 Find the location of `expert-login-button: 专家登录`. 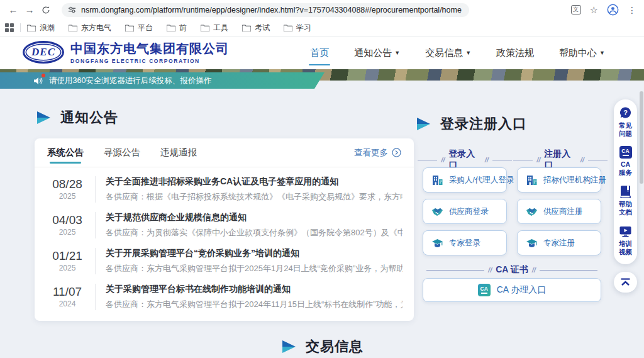

expert-login-button: 专家登录 is located at coordinates (465, 243).